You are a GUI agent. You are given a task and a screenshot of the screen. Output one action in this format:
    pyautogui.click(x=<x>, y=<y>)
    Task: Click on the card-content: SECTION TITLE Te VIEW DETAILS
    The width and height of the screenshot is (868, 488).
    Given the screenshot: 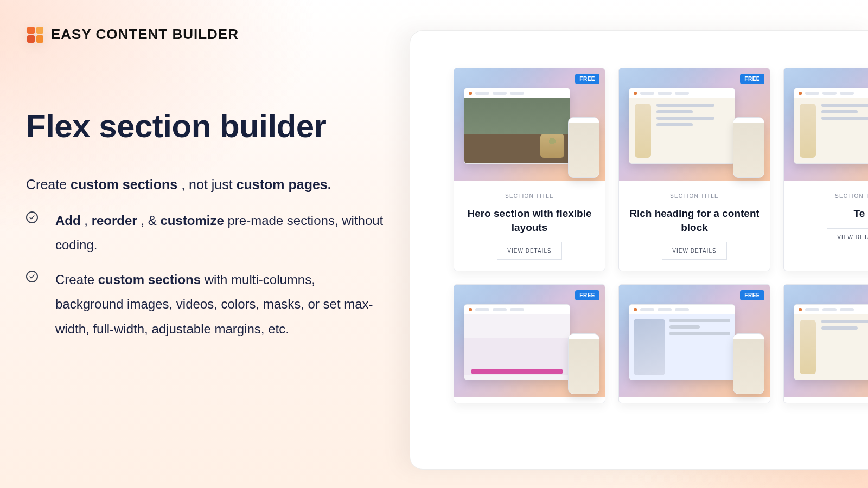 What is the action you would take?
    pyautogui.click(x=826, y=219)
    